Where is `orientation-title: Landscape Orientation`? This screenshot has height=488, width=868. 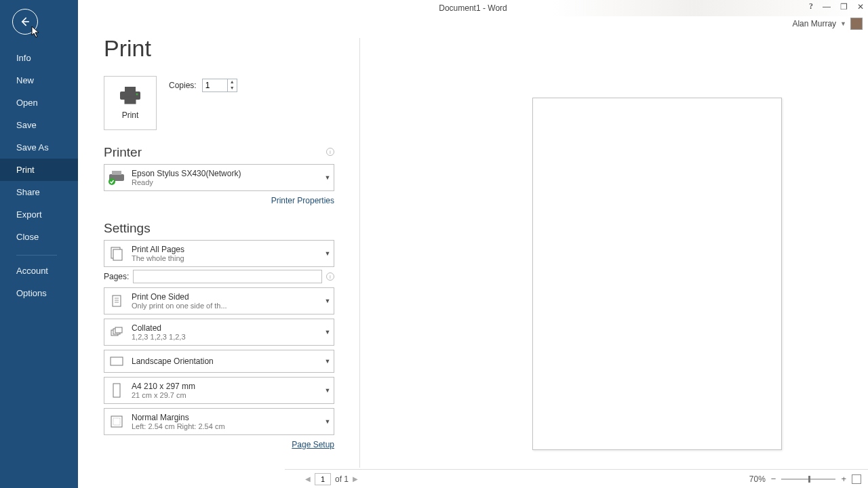 orientation-title: Landscape Orientation is located at coordinates (225, 361).